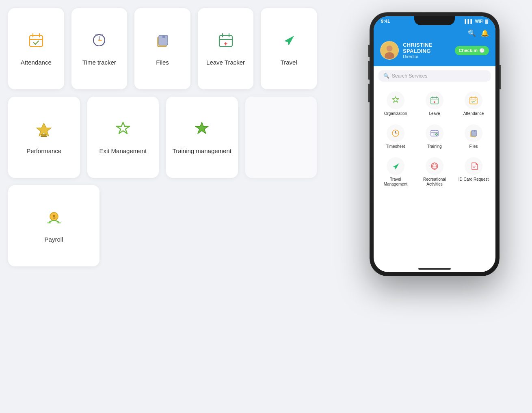  Describe the element at coordinates (487, 21) in the screenshot. I see `battery-icon: ▓` at that location.